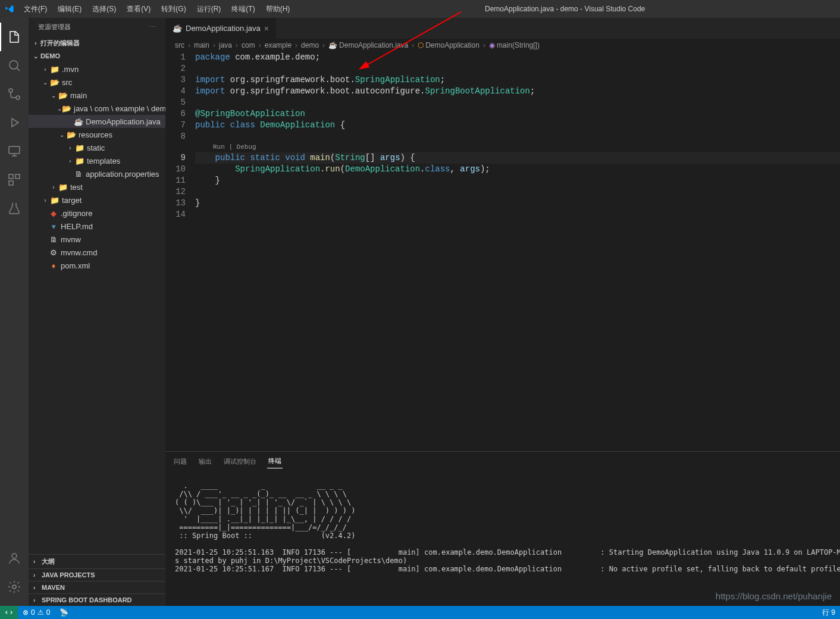 This screenshot has height=619, width=840. I want to click on activity-explorer, so click(14, 37).